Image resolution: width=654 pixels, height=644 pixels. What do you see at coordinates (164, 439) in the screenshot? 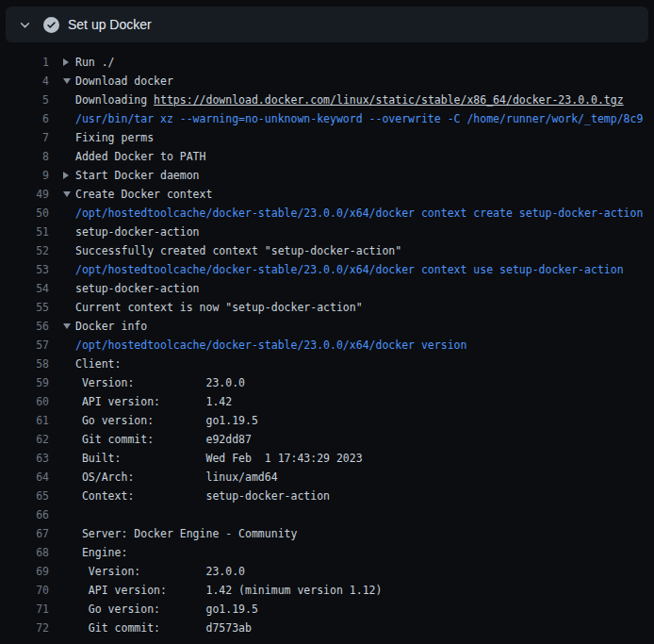
I see `line-text: Git commit: e92dd87` at bounding box center [164, 439].